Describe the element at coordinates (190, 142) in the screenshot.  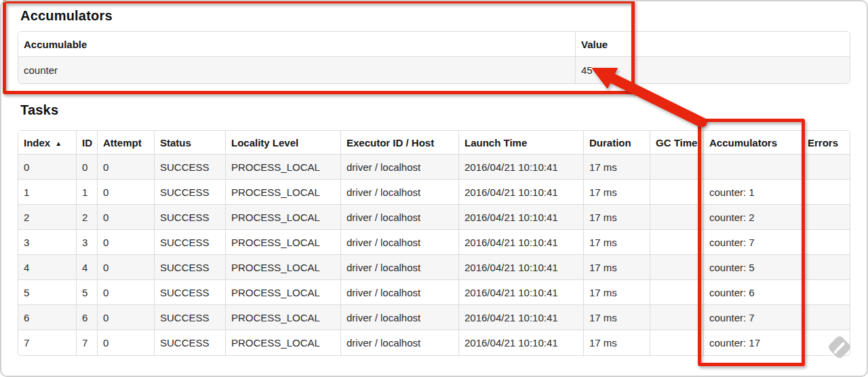
I see `col-header-status: Status` at that location.